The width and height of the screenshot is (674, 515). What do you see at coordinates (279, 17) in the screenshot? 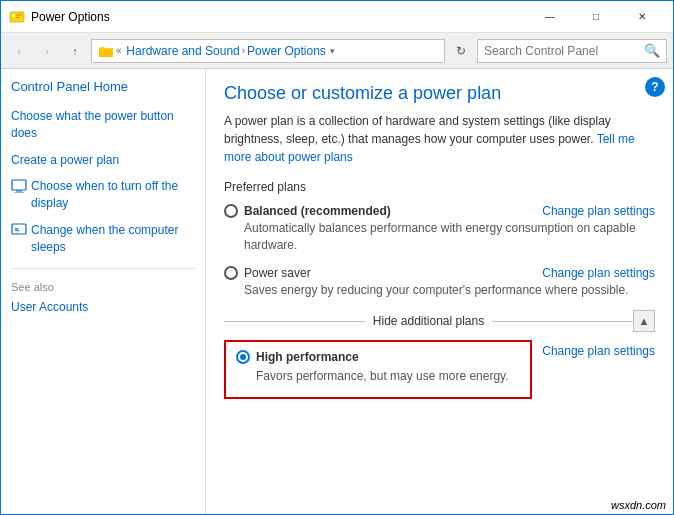
I see `window-title: Power Options` at bounding box center [279, 17].